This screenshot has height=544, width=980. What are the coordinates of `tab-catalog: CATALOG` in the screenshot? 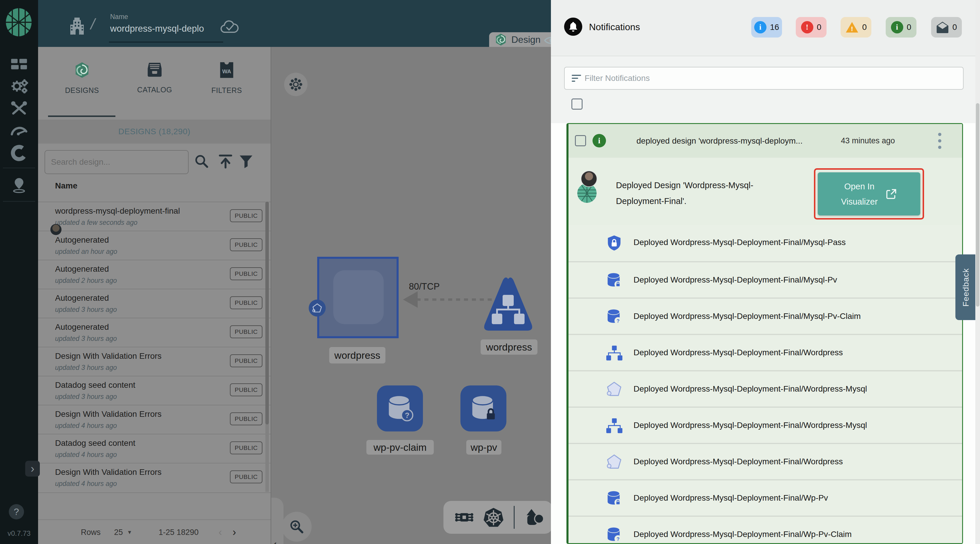 It's located at (154, 89).